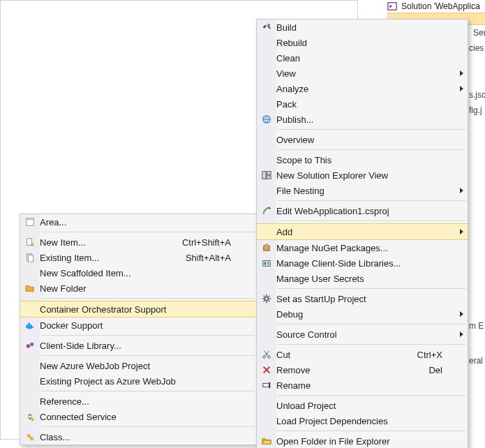  What do you see at coordinates (362, 140) in the screenshot?
I see `menu-item-overview: Overview` at bounding box center [362, 140].